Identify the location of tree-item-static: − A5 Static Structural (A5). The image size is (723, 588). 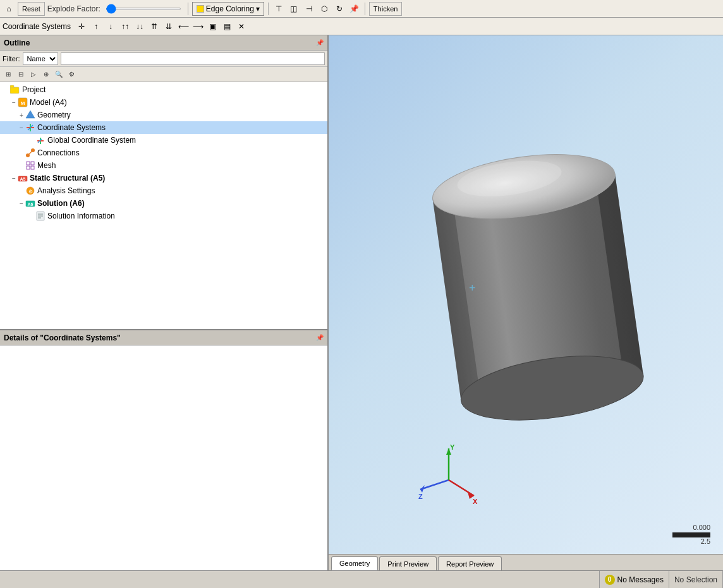
(164, 178).